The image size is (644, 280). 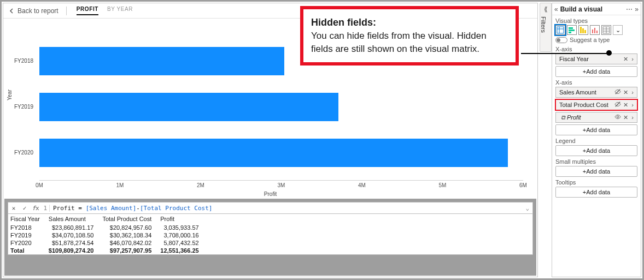 What do you see at coordinates (523, 186) in the screenshot?
I see `x-tick-label: 6M` at bounding box center [523, 186].